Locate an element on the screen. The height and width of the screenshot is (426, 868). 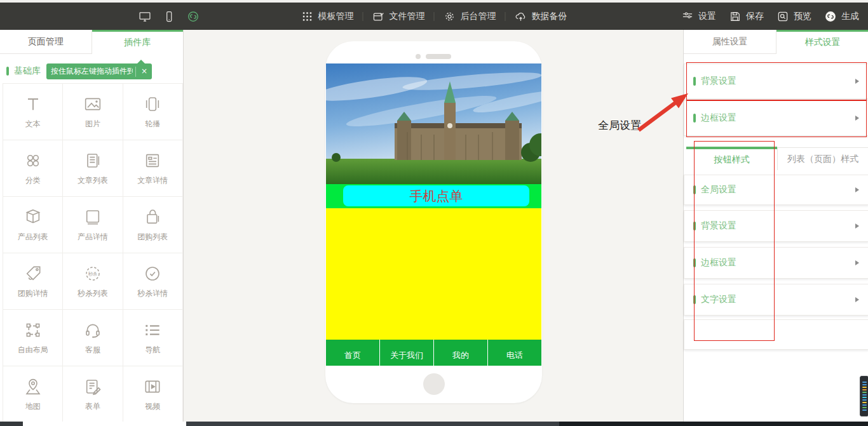
preview-icon is located at coordinates (783, 17).